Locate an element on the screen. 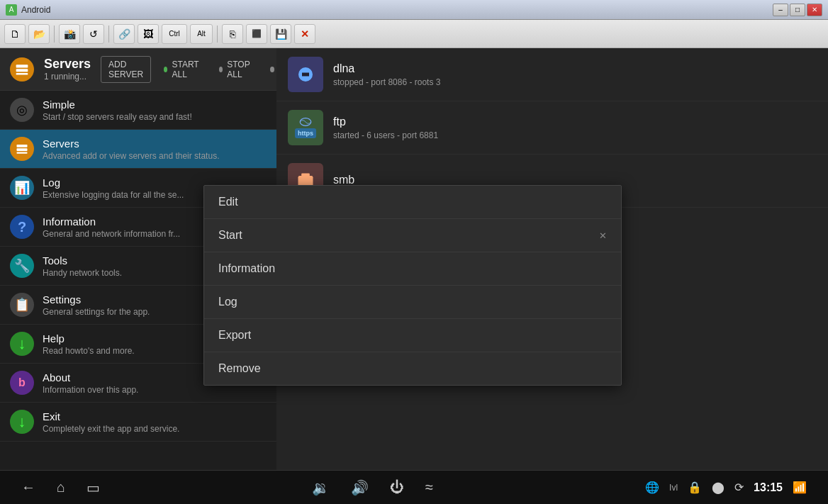 This screenshot has width=828, height=504. context-menu-information: Information is located at coordinates (413, 269).